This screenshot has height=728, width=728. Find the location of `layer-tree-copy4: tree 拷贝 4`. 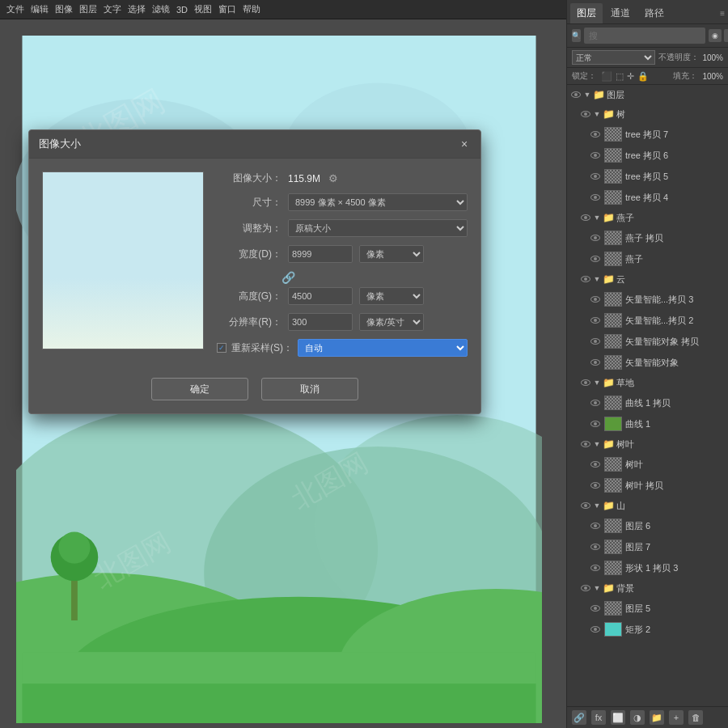

layer-tree-copy4: tree 拷贝 4 is located at coordinates (647, 197).